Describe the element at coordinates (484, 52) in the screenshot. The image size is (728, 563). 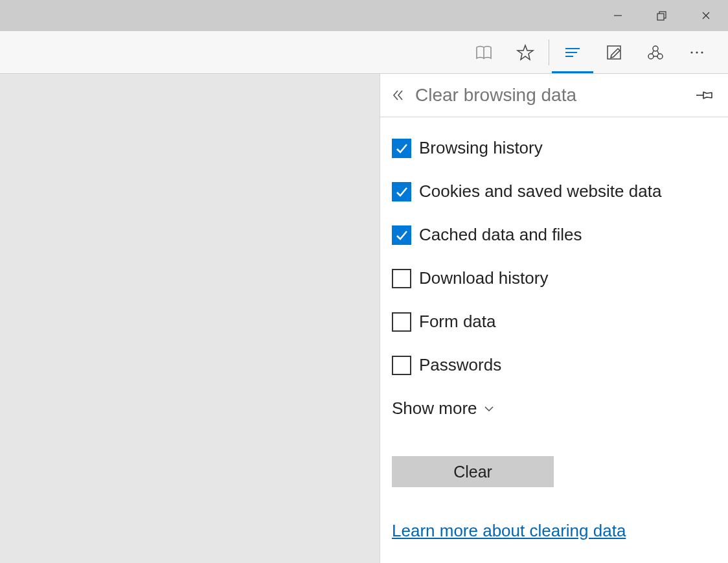
I see `reading-view-button` at that location.